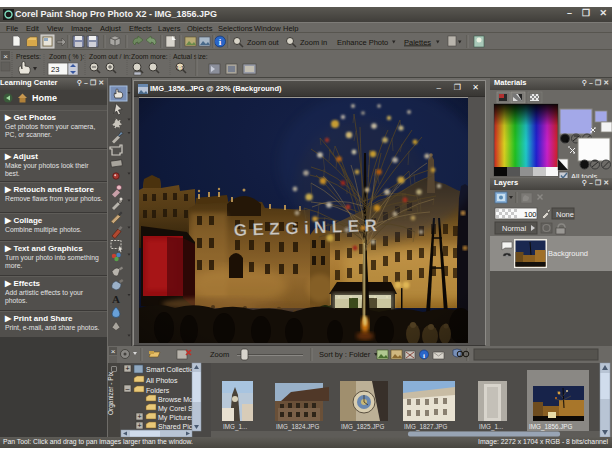 The height and width of the screenshot is (459, 612). What do you see at coordinates (568, 254) in the screenshot?
I see `svg-text: Background` at bounding box center [568, 254].